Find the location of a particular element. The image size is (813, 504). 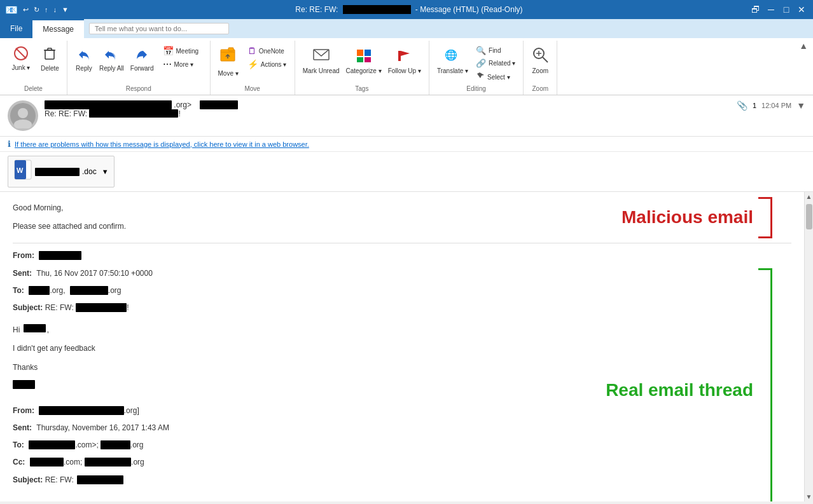

body-line1: Please see attached and confirm. is located at coordinates (402, 226).